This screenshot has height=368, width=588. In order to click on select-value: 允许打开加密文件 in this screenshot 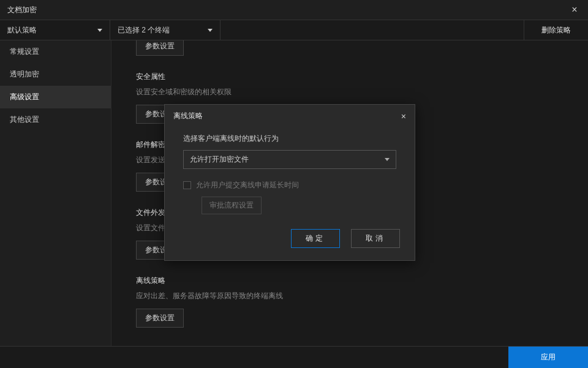, I will do `click(219, 159)`.